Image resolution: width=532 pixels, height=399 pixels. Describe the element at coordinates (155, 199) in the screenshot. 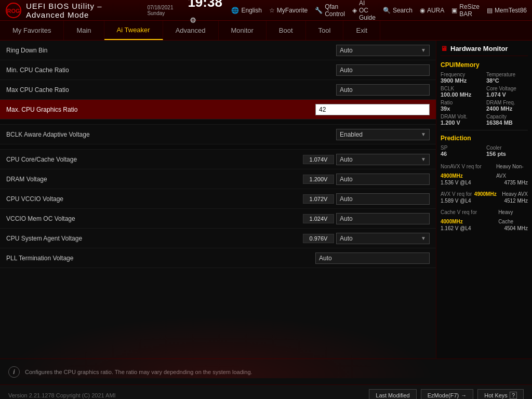

I see `label-cpu-vccio-voltage: CPU VCCIO Voltage` at that location.